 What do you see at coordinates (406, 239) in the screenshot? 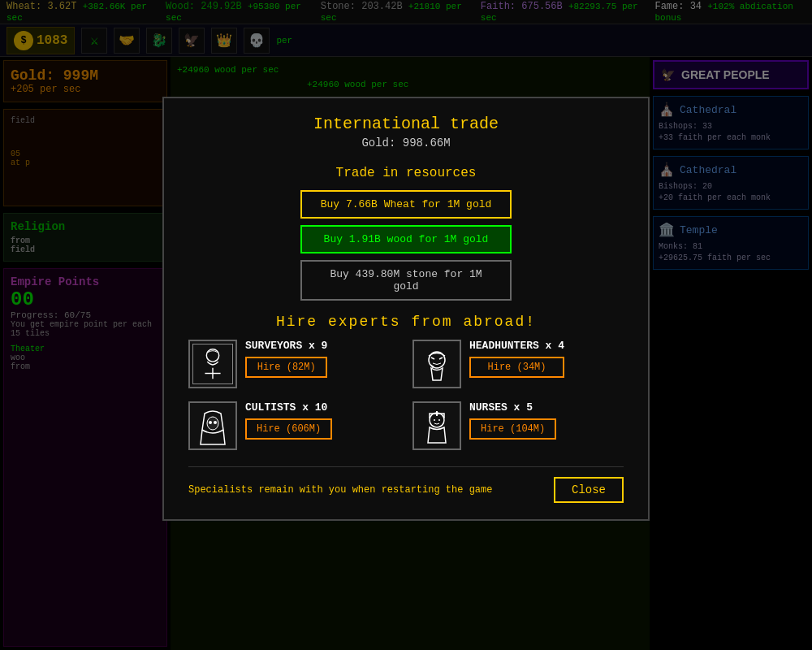
I see `buy-wood-button: Buy 1.91B wood for 1M gold` at bounding box center [406, 239].